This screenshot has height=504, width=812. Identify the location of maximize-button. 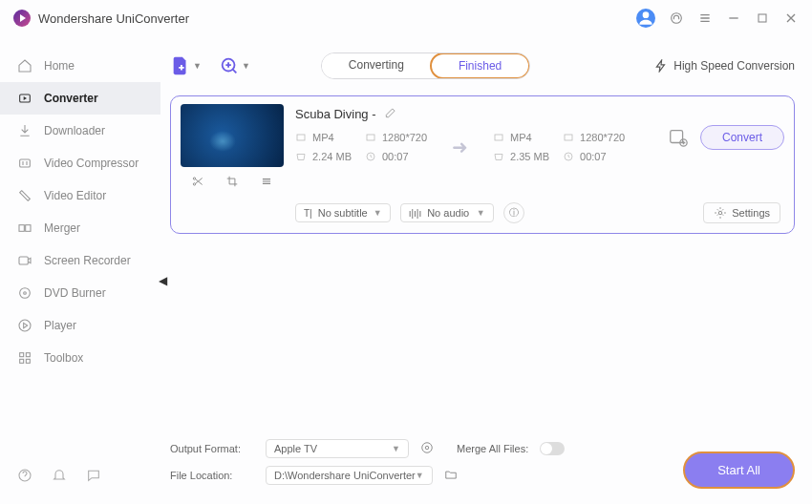
(762, 18).